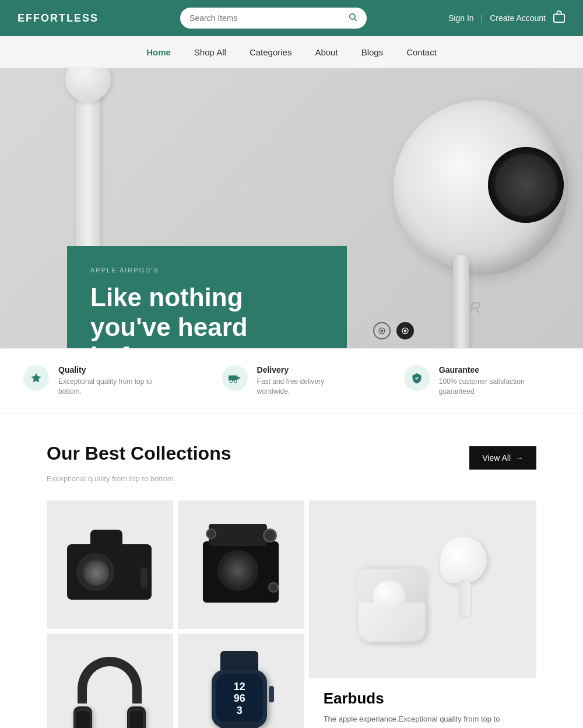  Describe the element at coordinates (423, 721) in the screenshot. I see `earbuds-description: The apple experiance.Exceptional quality…` at that location.